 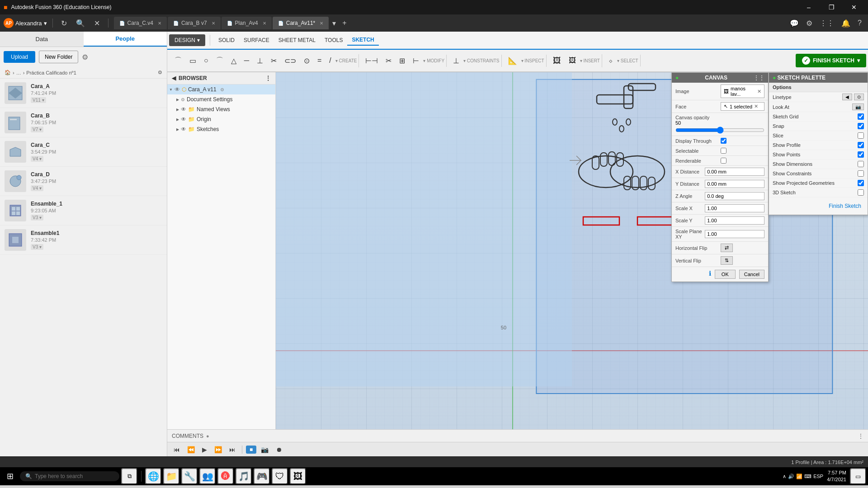 What do you see at coordinates (129, 476) in the screenshot?
I see `task-view-button: ⧉` at bounding box center [129, 476].